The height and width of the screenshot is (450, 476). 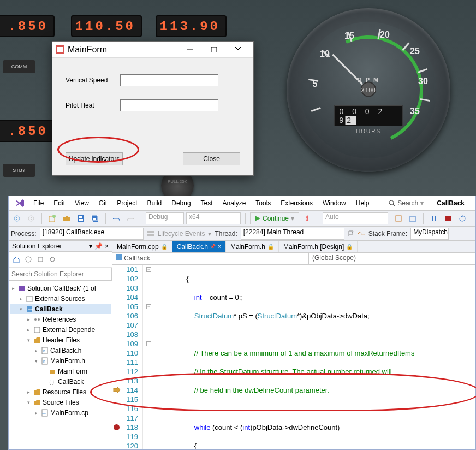 What do you see at coordinates (98, 246) in the screenshot?
I see `pin-icon: 📌` at bounding box center [98, 246].